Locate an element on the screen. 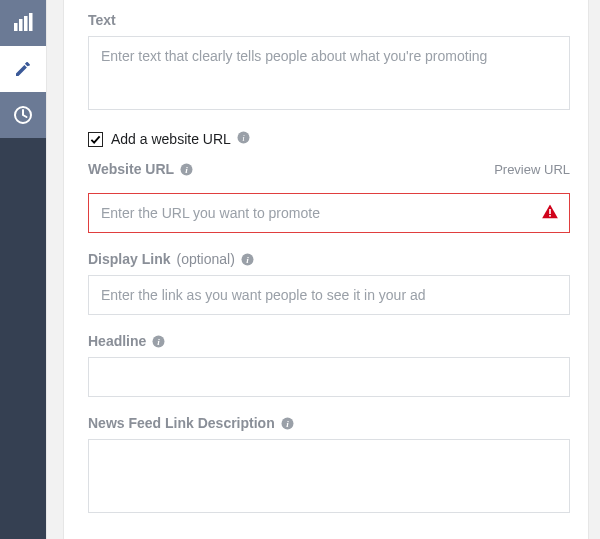  website-url-input is located at coordinates (329, 213).